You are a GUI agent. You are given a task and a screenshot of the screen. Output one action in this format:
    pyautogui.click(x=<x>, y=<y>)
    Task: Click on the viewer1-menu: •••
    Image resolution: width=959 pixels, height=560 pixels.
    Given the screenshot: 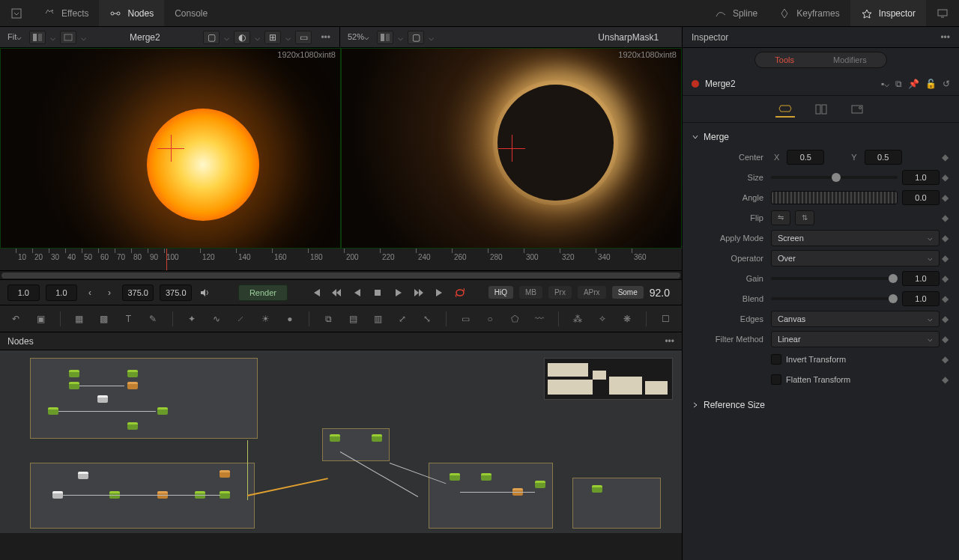 What is the action you would take?
    pyautogui.click(x=325, y=37)
    